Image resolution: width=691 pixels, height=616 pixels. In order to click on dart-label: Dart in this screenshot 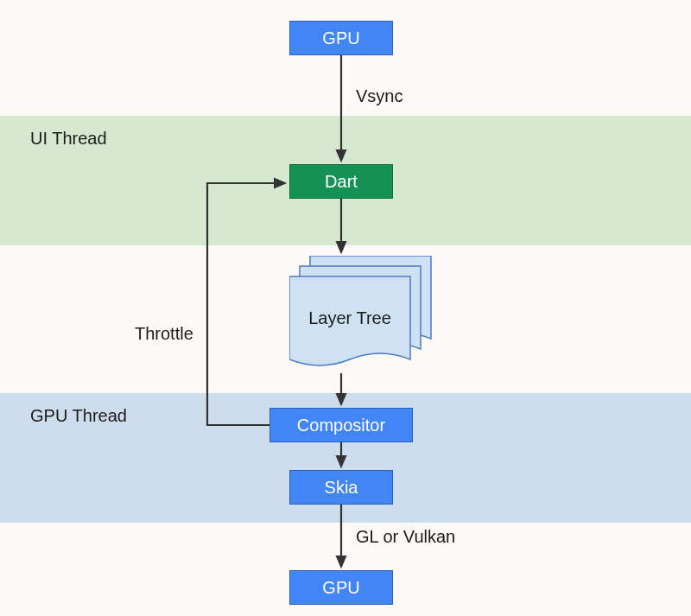, I will do `click(341, 181)`.